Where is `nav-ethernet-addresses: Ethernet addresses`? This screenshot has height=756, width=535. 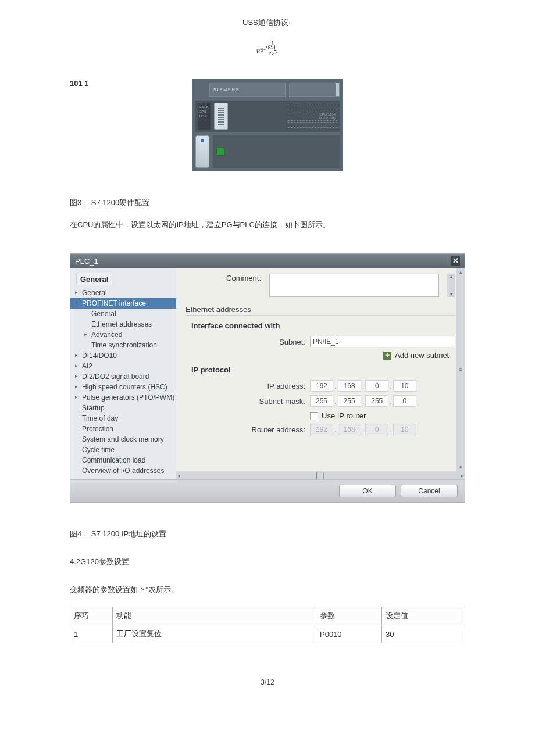 nav-ethernet-addresses: Ethernet addresses is located at coordinates (123, 324).